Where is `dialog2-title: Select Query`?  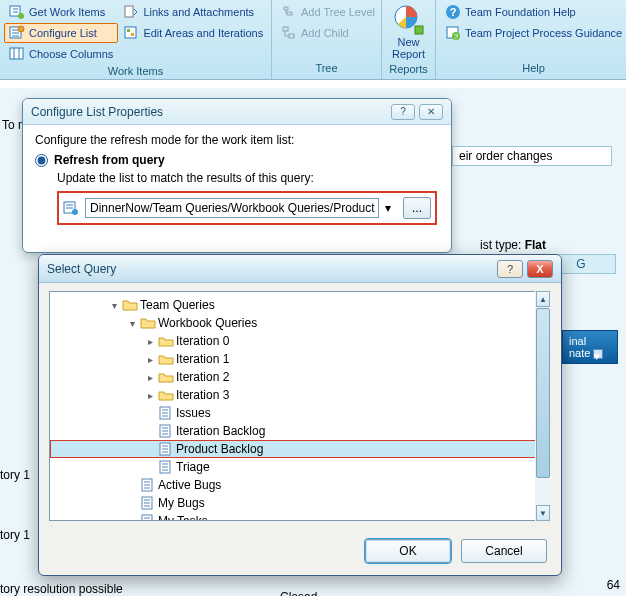
dialog2-title: Select Query is located at coordinates (270, 269).